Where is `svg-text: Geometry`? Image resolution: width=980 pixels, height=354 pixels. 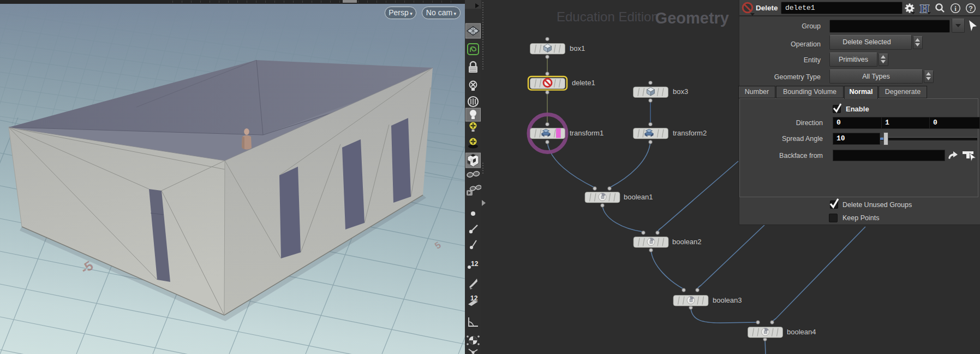
svg-text: Geometry is located at coordinates (692, 18).